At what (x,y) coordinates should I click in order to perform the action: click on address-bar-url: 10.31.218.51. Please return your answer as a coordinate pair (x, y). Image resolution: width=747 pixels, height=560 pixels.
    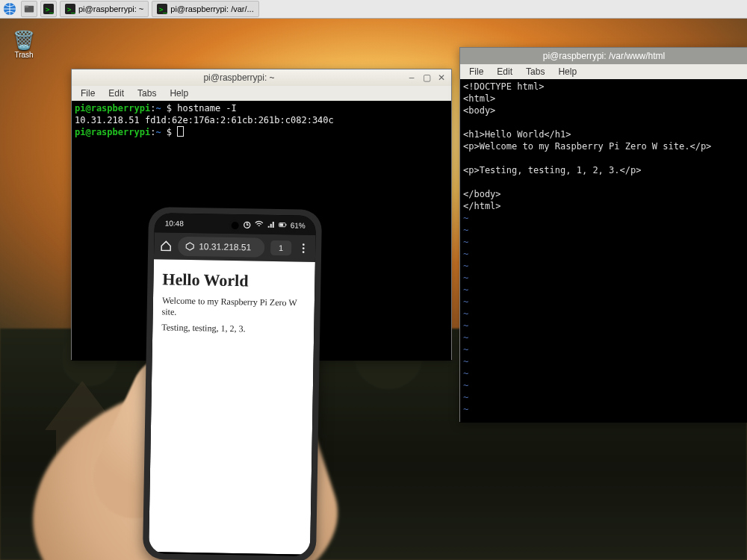
    Looking at the image, I should click on (225, 246).